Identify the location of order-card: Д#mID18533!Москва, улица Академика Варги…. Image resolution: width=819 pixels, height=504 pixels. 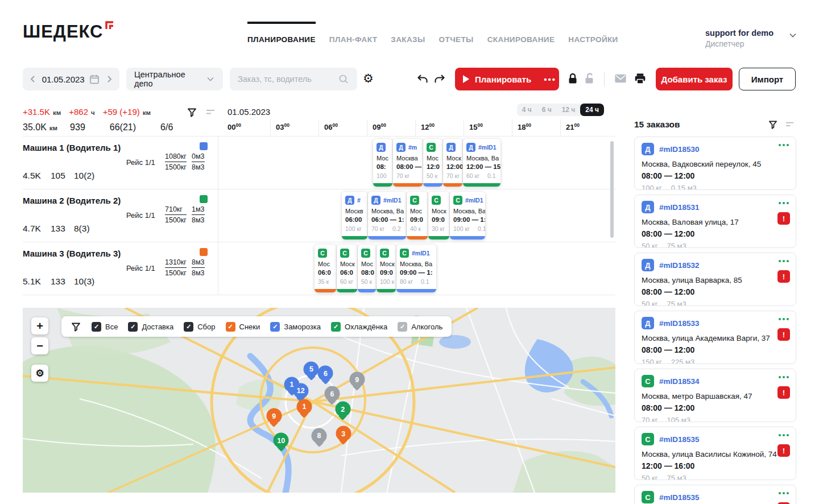
(715, 337).